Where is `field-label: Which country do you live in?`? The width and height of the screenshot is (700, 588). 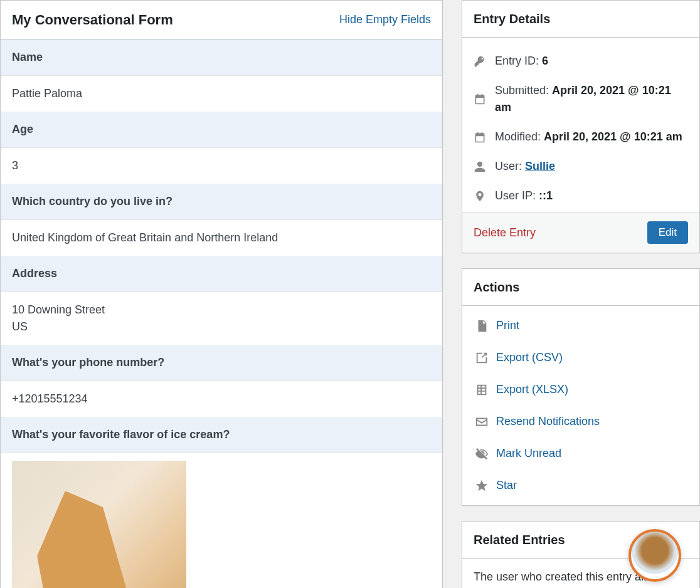
field-label: Which country do you live in? is located at coordinates (221, 202).